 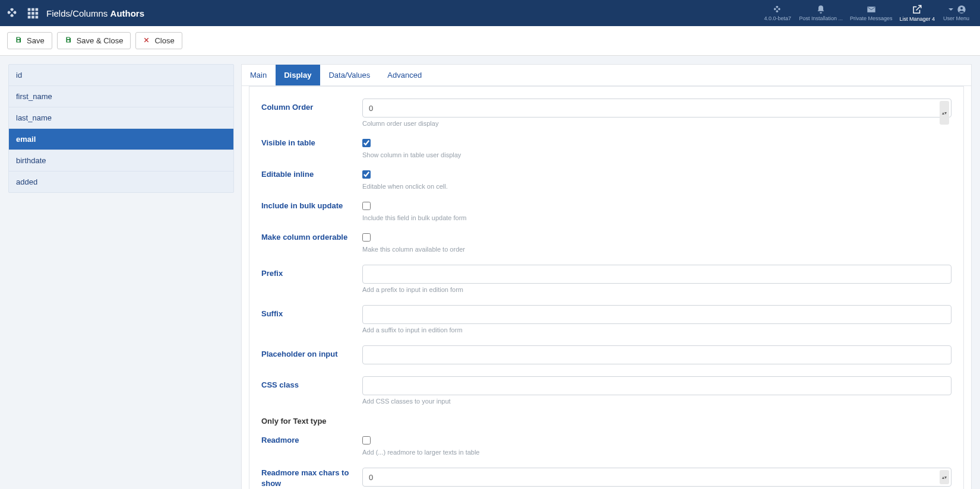 I want to click on user-circle-icon, so click(x=962, y=9).